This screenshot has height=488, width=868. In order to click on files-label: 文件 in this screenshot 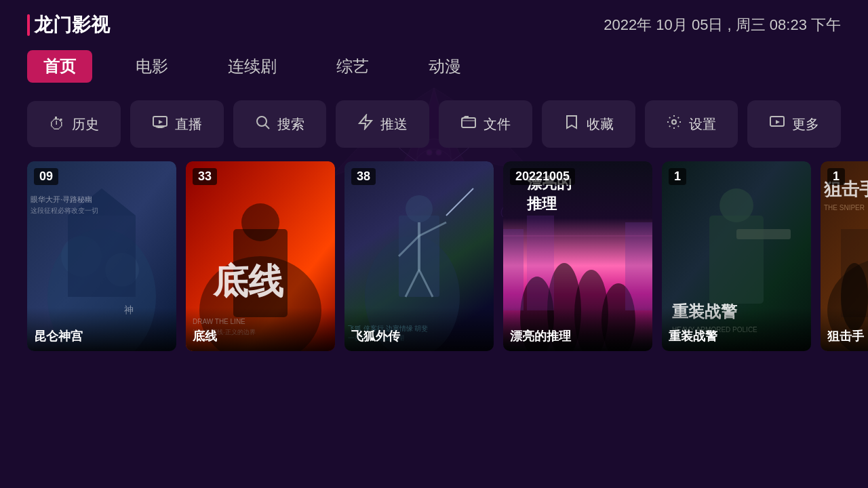, I will do `click(497, 125)`.